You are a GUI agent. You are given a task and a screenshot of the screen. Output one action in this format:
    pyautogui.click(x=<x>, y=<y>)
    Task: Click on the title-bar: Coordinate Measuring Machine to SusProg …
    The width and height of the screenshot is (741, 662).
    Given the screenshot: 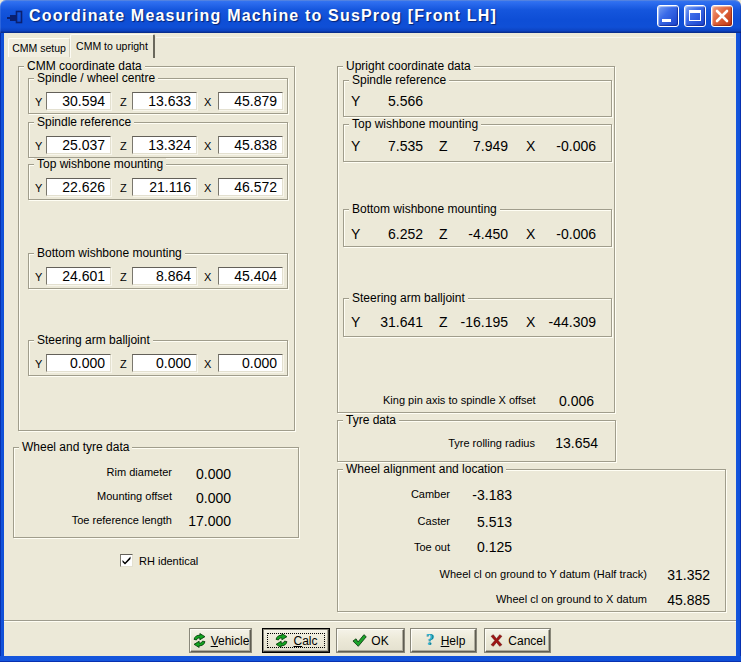 What is the action you would take?
    pyautogui.click(x=370, y=16)
    